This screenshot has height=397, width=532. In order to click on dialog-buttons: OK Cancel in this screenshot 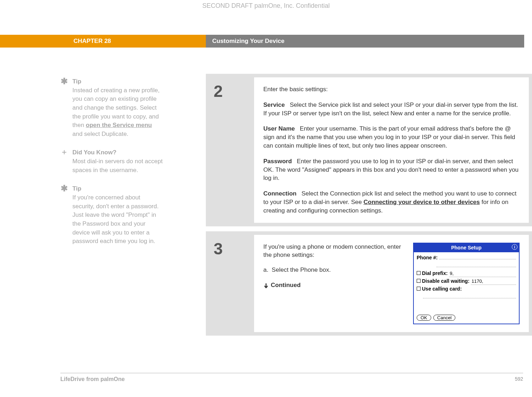, I will do `click(466, 318)`.